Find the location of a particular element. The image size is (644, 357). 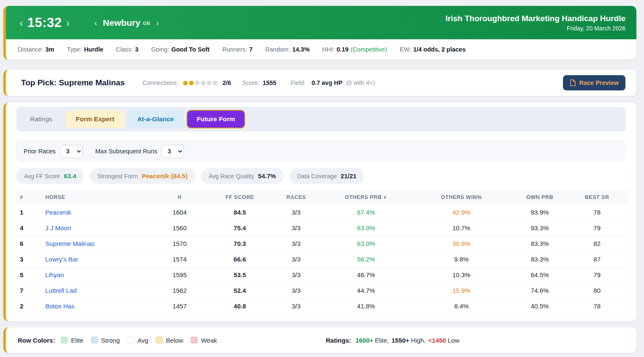

stat-value: 63.4 is located at coordinates (70, 176).